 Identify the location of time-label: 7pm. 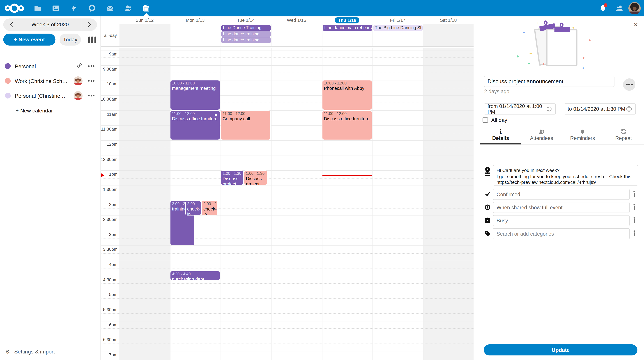
(109, 355).